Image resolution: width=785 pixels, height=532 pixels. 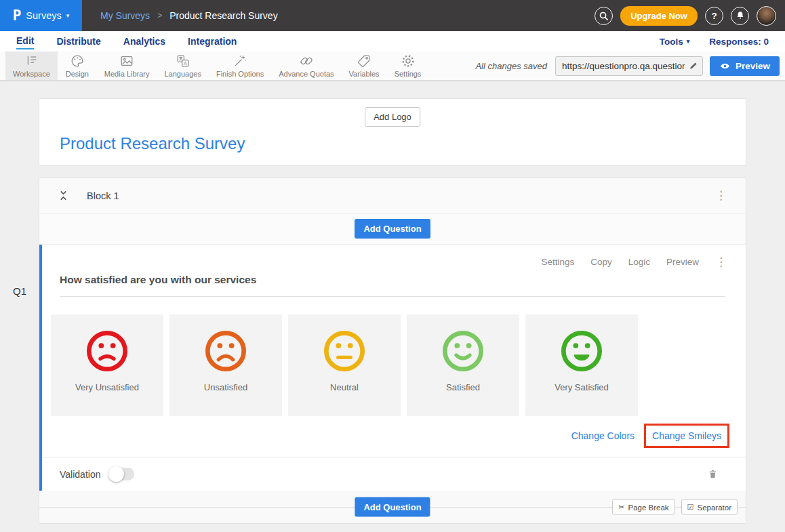 What do you see at coordinates (675, 507) in the screenshot?
I see `footer-right-buttons: ✂ Page Break ☑ Separator` at bounding box center [675, 507].